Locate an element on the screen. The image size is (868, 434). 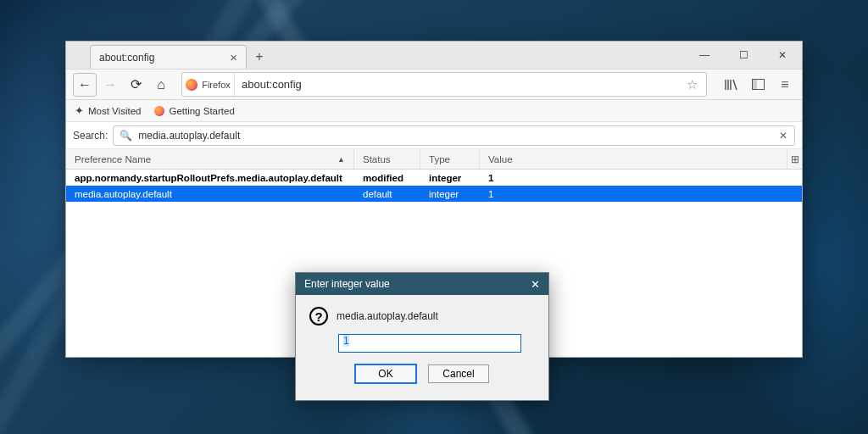
column-picker-icon: ⊞ is located at coordinates (794, 159).